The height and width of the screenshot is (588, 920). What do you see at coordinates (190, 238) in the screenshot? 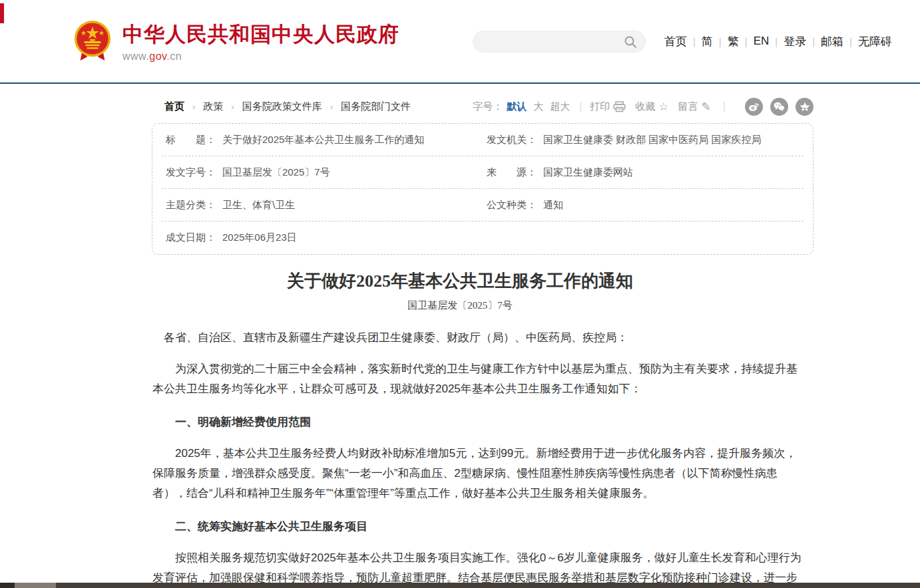
I see `meta-label: 成文日期：` at bounding box center [190, 238].